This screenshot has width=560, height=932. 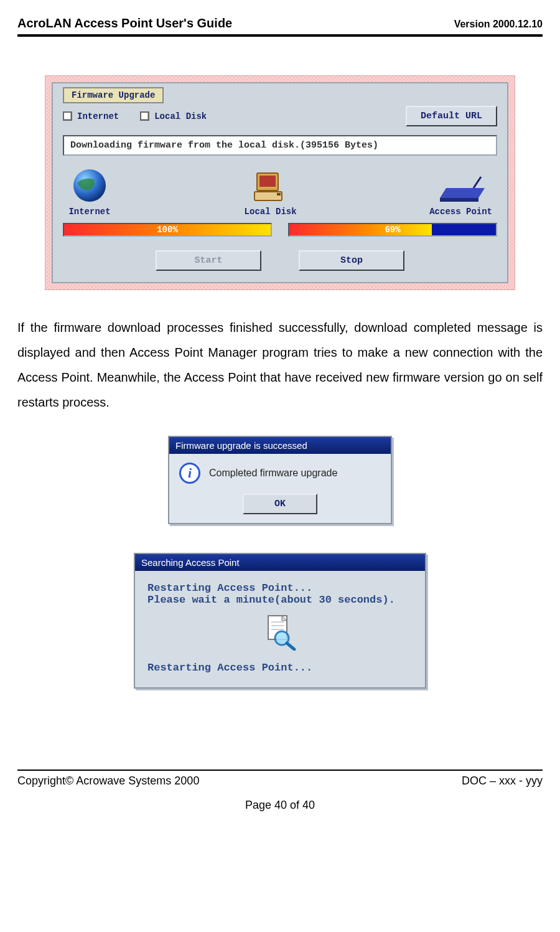 I want to click on body-paragraph: If the firmware download processes finis…, so click(x=280, y=365).